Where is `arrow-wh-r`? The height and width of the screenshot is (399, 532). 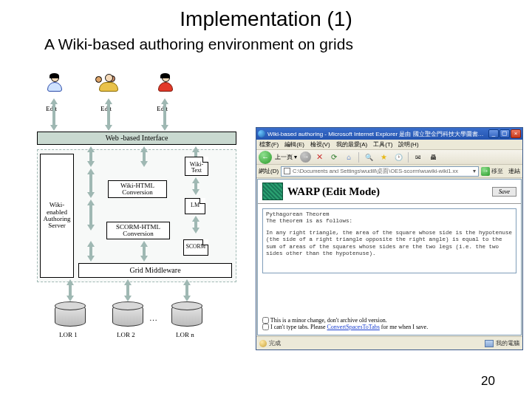 arrow-wh-r is located at coordinates (197, 186).